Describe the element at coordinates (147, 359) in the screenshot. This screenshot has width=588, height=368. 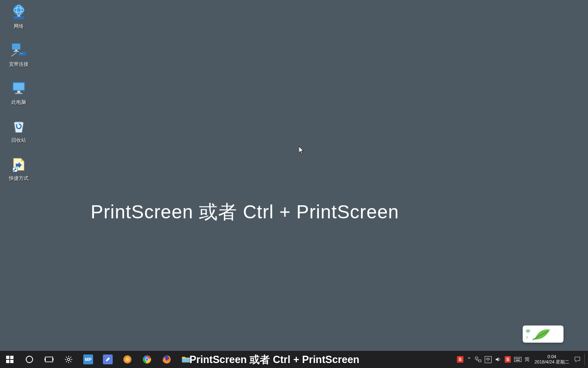
I see `chrome-button` at that location.